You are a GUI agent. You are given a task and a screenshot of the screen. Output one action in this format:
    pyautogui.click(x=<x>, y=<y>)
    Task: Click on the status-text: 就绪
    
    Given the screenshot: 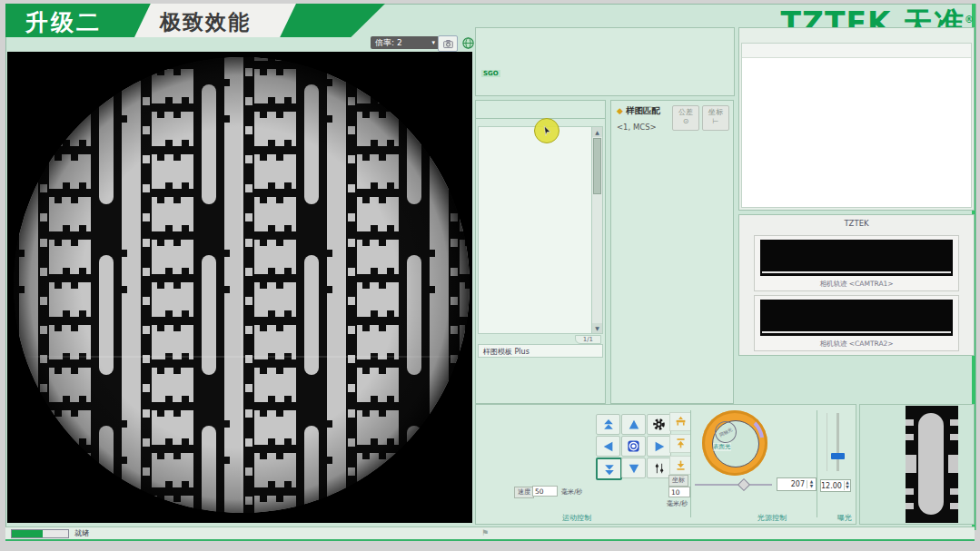 What is the action you would take?
    pyautogui.click(x=82, y=534)
    